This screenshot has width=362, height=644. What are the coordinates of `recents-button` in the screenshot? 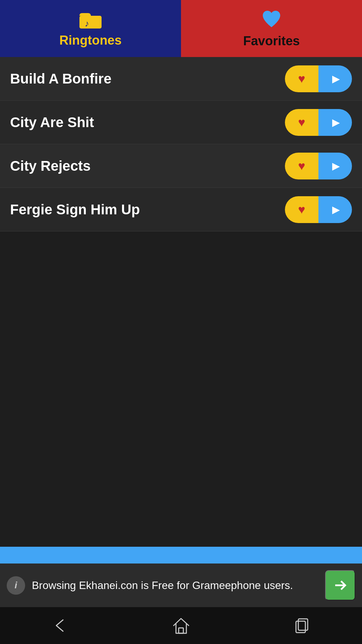 It's located at (302, 626).